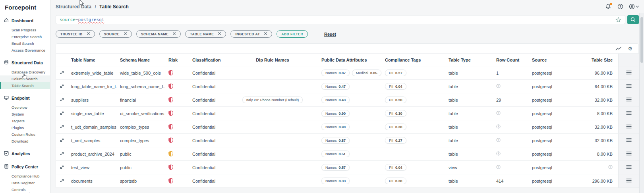 Image resolution: width=644 pixels, height=193 pixels. Describe the element at coordinates (25, 37) in the screenshot. I see `sidebar-item-enterprise-search: Enterprise Search` at that location.